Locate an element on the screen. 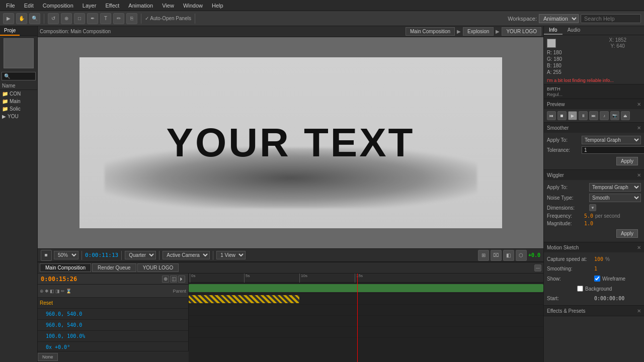  project-search-input is located at coordinates (19, 76).